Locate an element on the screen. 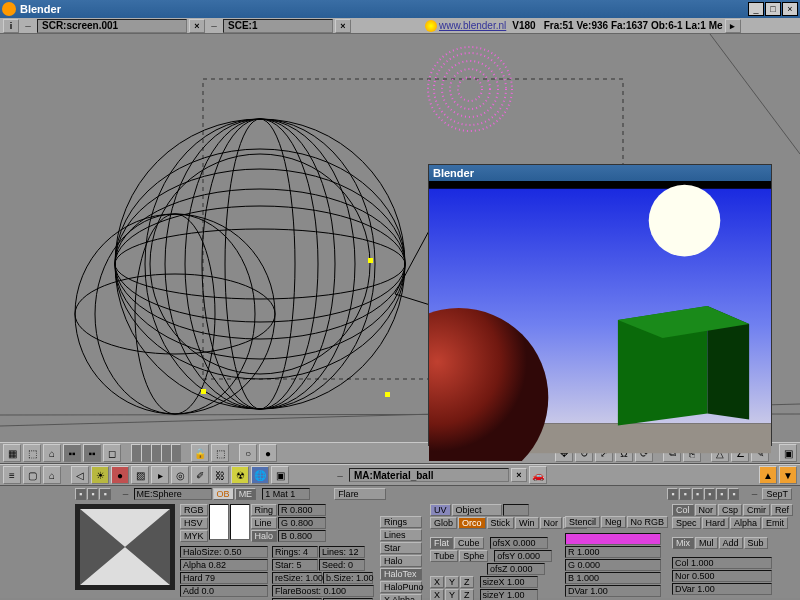 The image size is (800, 600). ring-mode: Ring is located at coordinates (264, 510).